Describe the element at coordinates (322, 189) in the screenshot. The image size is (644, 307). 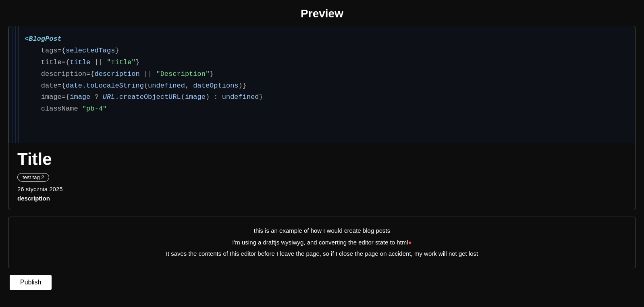
I see `post-date: 26 stycznia 2025` at that location.